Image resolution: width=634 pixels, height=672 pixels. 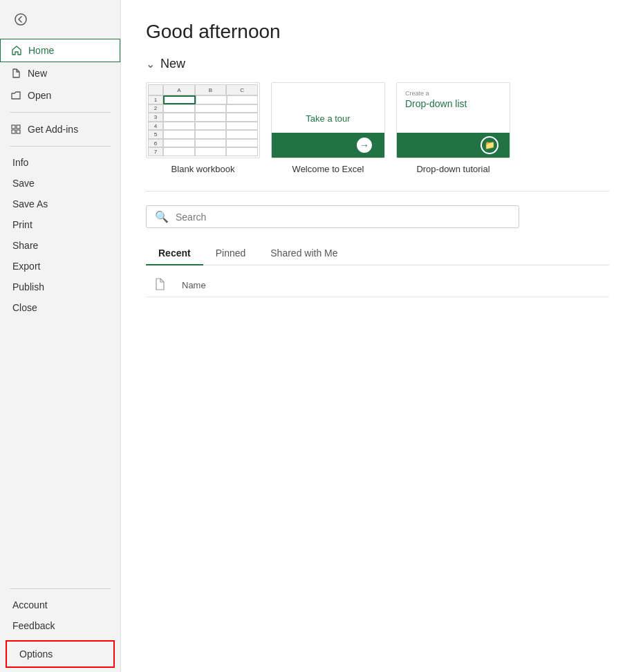 I want to click on blank-thumb: A B C 1 2, so click(x=203, y=120).